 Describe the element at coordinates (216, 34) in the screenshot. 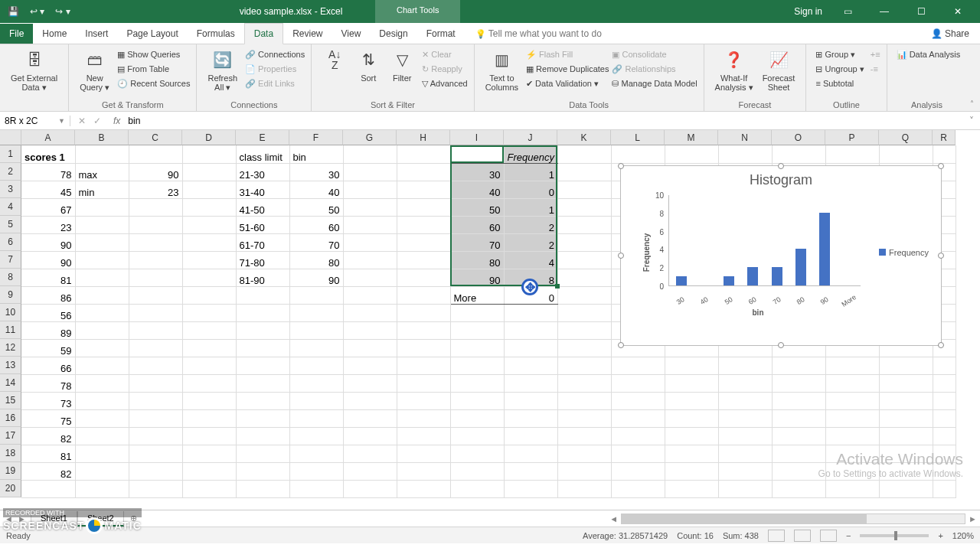

I see `tab-formulas: Formulas` at that location.